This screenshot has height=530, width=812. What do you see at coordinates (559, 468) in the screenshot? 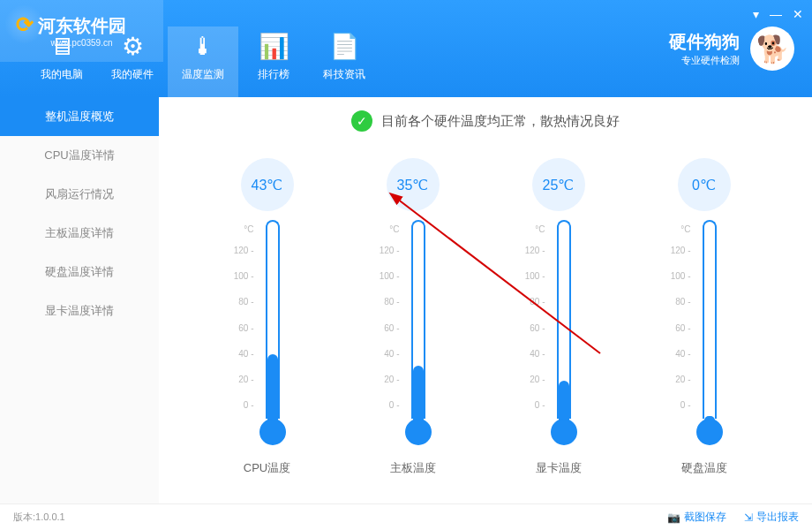
I see `thermometer-label: 显卡温度` at bounding box center [559, 468].